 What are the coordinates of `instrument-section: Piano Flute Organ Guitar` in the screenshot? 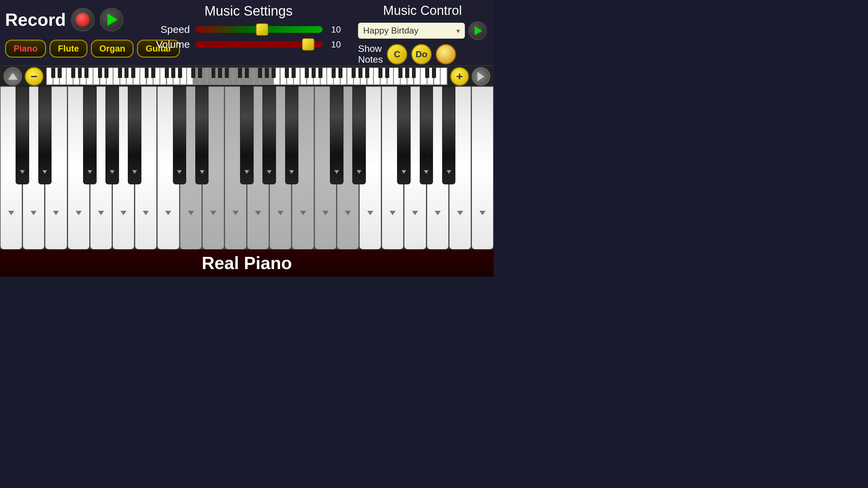 It's located at (73, 49).